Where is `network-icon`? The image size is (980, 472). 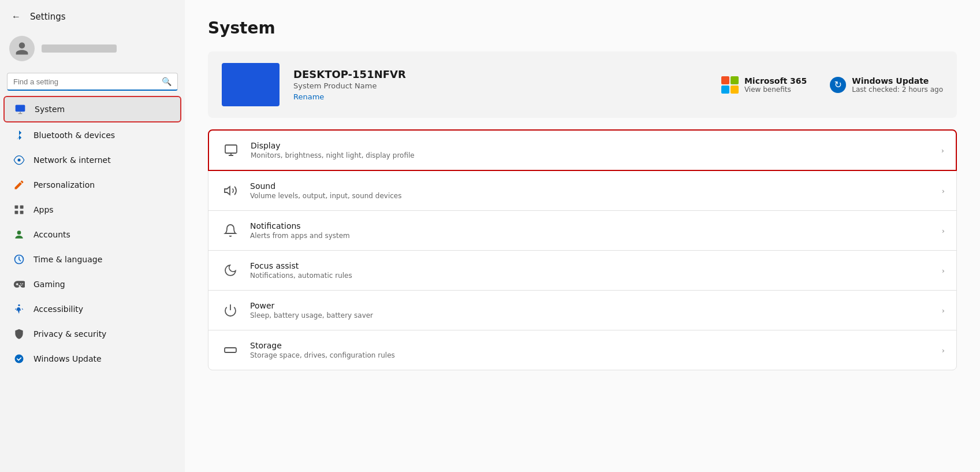
network-icon is located at coordinates (19, 160).